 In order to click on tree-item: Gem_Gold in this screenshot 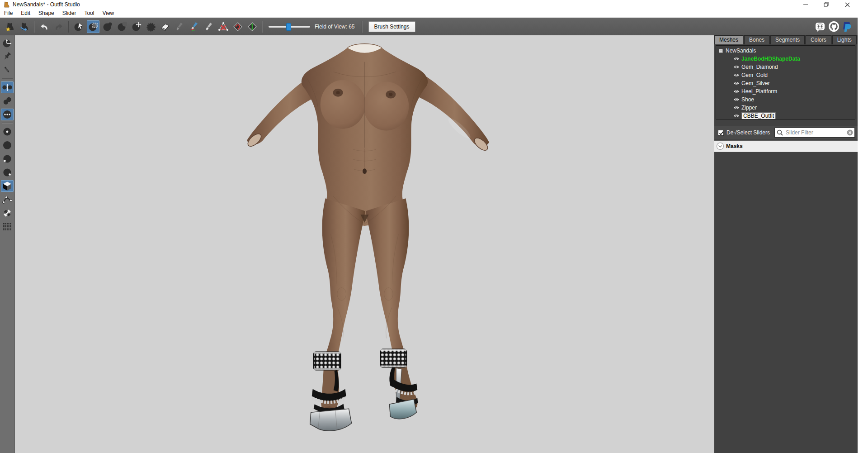, I will do `click(786, 75)`.